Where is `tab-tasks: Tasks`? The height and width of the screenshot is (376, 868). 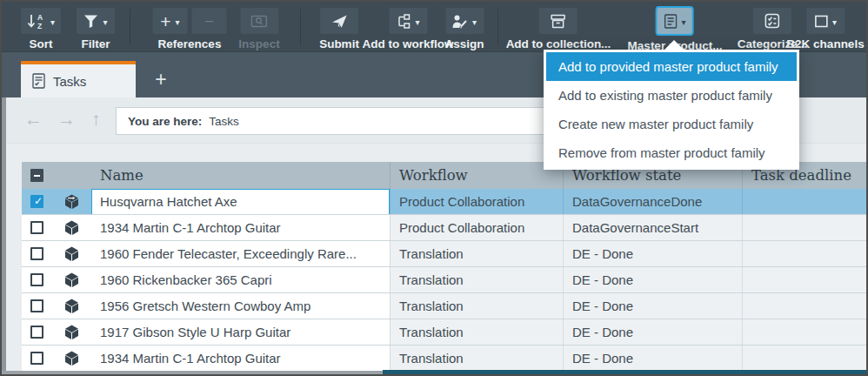
tab-tasks: Tasks is located at coordinates (78, 79).